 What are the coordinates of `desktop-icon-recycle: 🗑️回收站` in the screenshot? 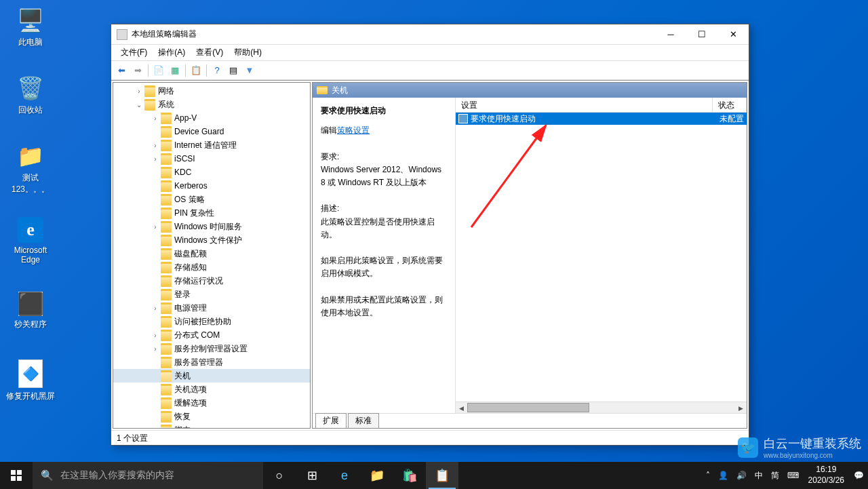 It's located at (31, 95).